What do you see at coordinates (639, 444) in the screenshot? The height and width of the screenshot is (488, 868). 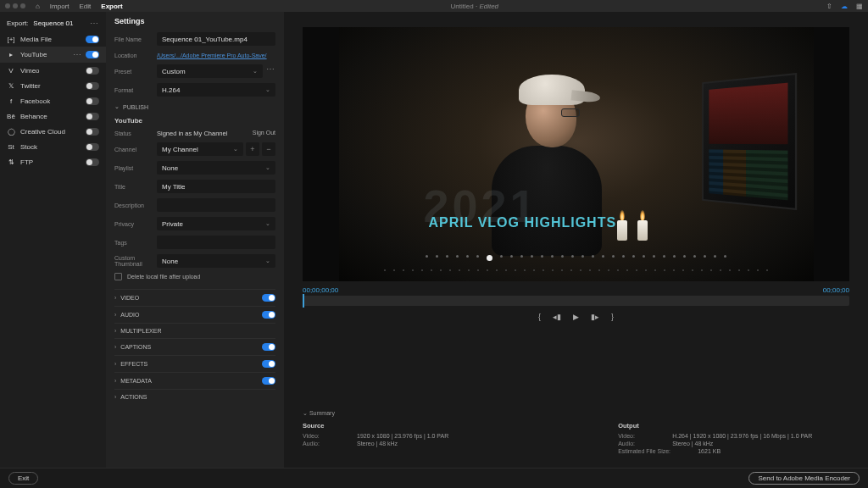 I see `output-audio-key: Audio:` at bounding box center [639, 444].